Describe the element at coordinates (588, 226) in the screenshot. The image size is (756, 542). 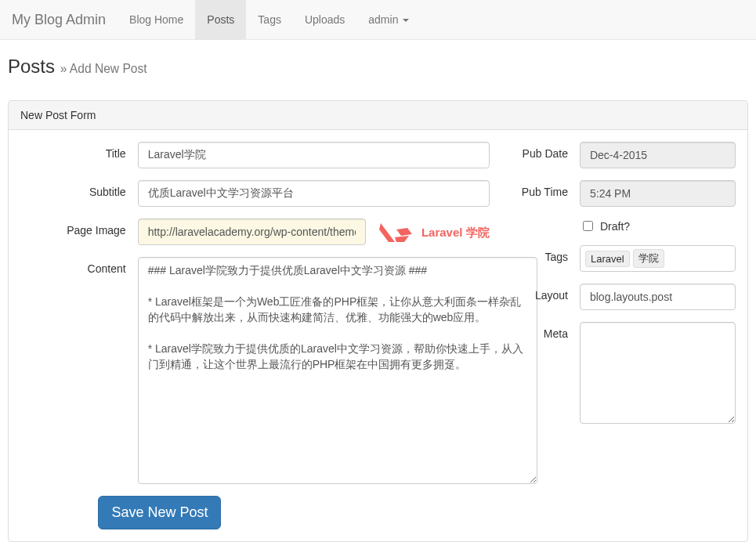
I see `draft-checkbox` at that location.